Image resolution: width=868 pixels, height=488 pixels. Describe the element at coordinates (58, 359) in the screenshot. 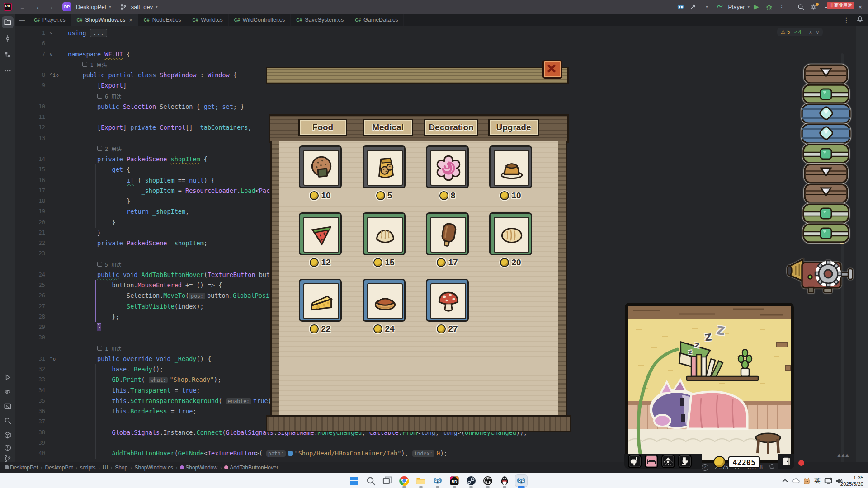

I see `gutter-icon: ^o` at that location.